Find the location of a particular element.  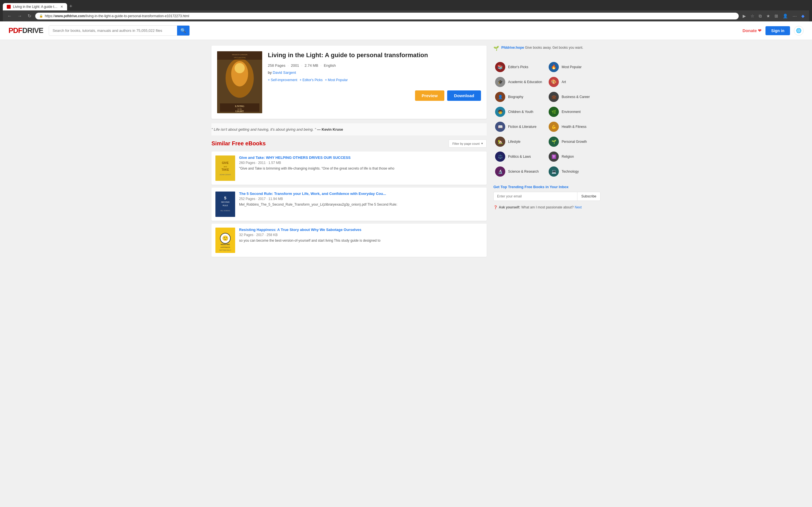

ask-icon: ❓ is located at coordinates (495, 207).